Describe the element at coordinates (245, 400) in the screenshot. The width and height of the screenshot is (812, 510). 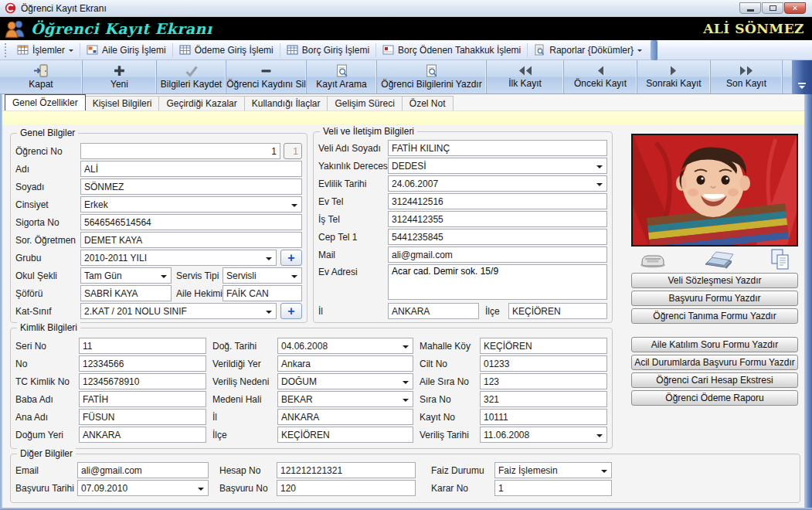
I see `field-label: Medeni Hali` at that location.